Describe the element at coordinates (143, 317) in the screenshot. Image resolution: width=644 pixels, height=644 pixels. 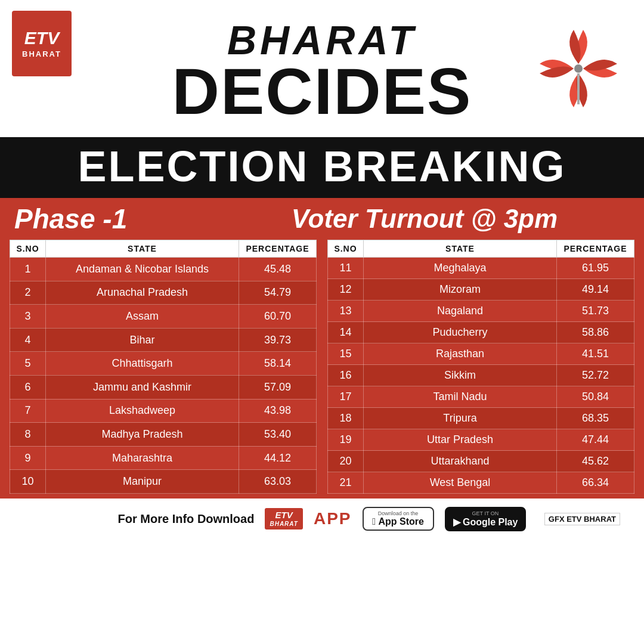
I see `cell-state: Assam` at that location.